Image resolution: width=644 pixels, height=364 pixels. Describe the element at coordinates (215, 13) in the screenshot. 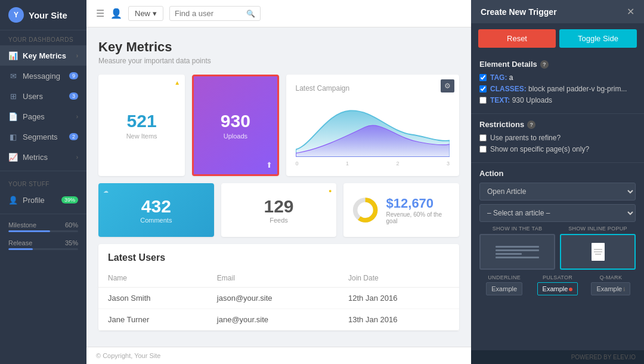

I see `search-box: 🔍` at that location.